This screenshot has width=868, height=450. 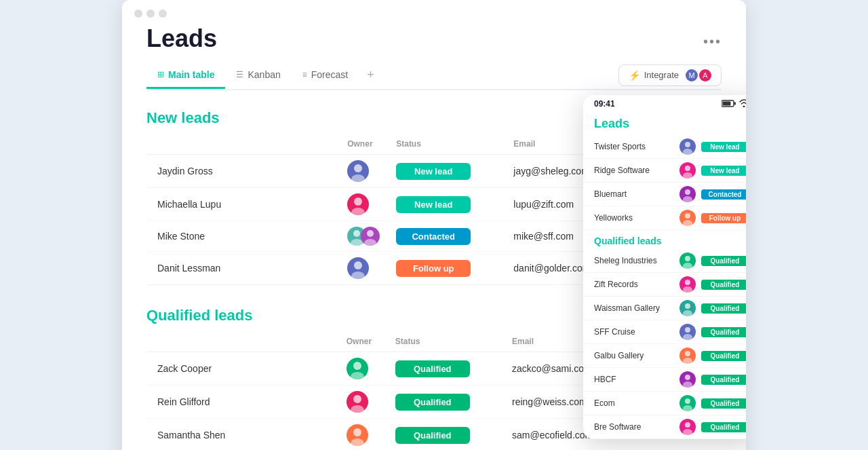 What do you see at coordinates (665, 261) in the screenshot?
I see `mobile-qualified-row: Sheleg Industries Qualified` at bounding box center [665, 261].